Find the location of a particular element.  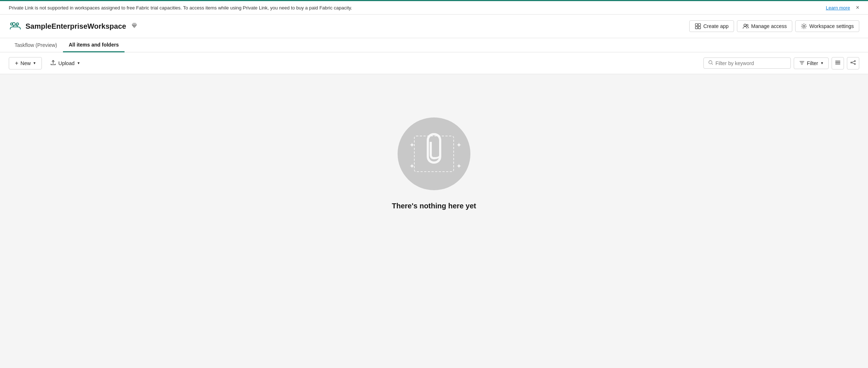

sparkle-bottom-left-icon: ✦ is located at coordinates (412, 166).